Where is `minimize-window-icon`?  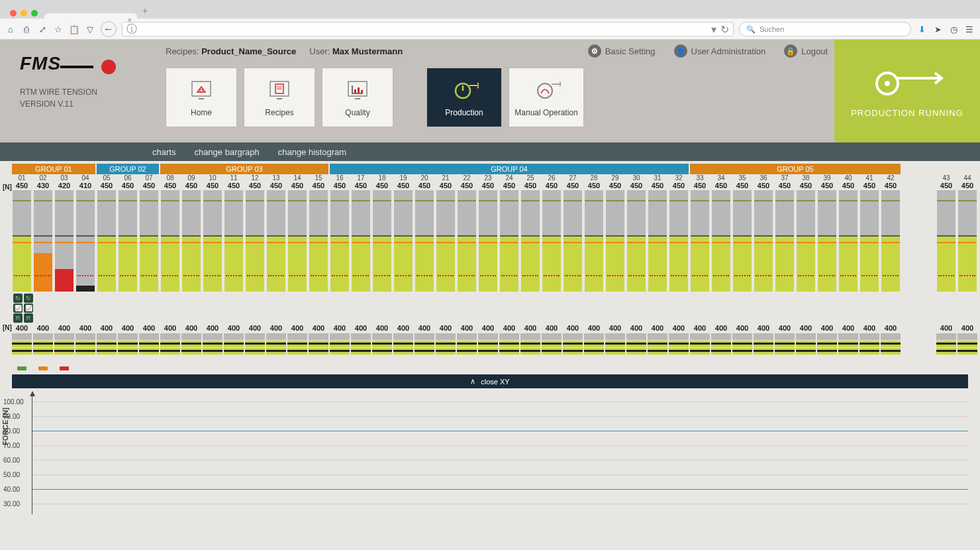
minimize-window-icon is located at coordinates (24, 13).